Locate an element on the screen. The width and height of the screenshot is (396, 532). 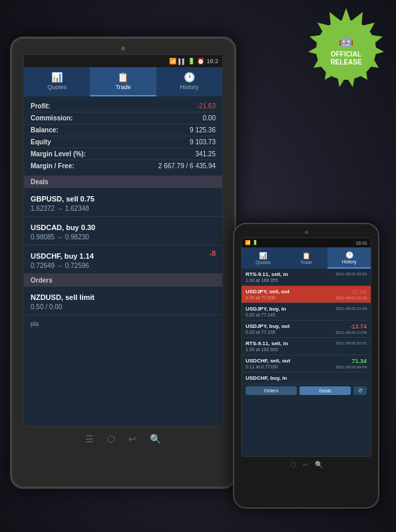
phone-item-4: USDJPY, buy, out 0.20 at 77.155 -13.74 2… is located at coordinates (306, 329).